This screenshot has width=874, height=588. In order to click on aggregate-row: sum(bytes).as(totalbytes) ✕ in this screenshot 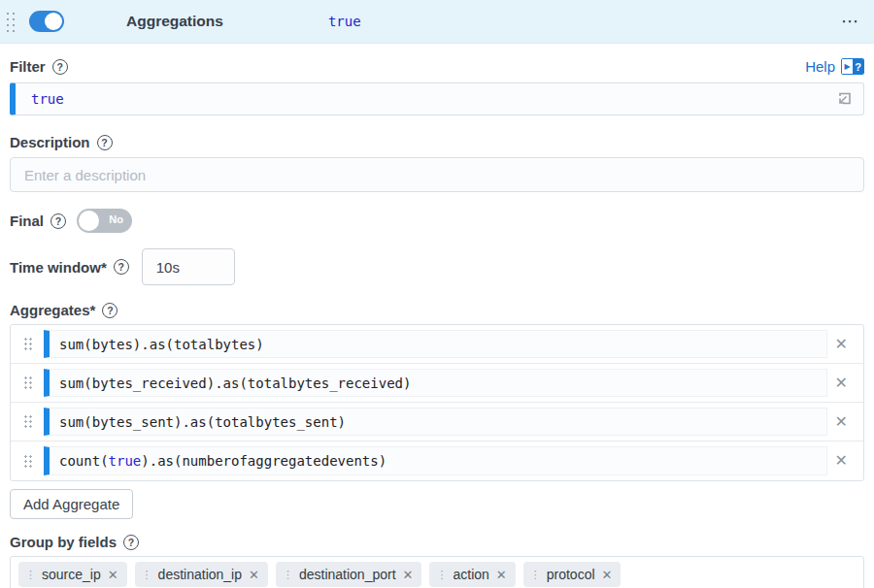, I will do `click(437, 344)`.